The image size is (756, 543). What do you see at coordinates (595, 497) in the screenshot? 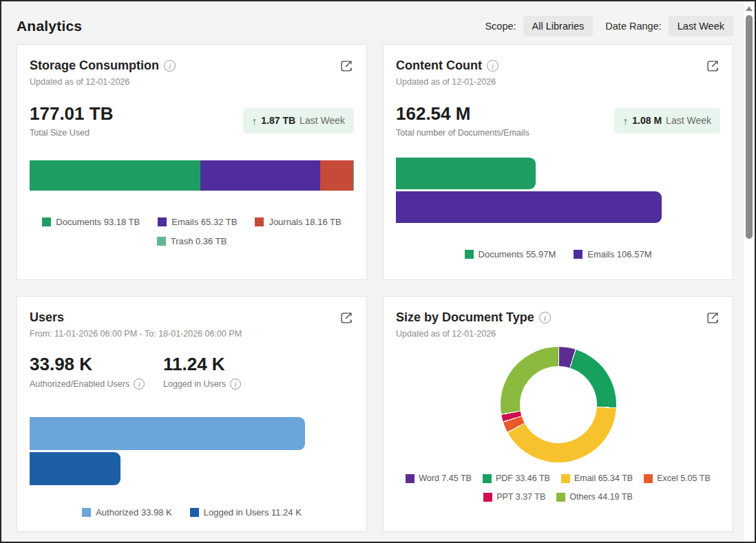
I see `legend-item-others: Others 44.19 TB` at bounding box center [595, 497].